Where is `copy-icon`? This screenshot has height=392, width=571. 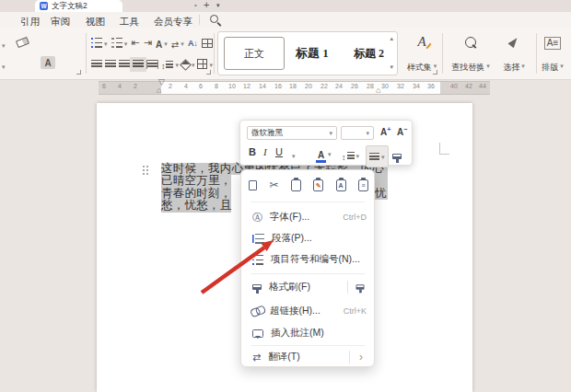
copy-icon is located at coordinates (252, 186).